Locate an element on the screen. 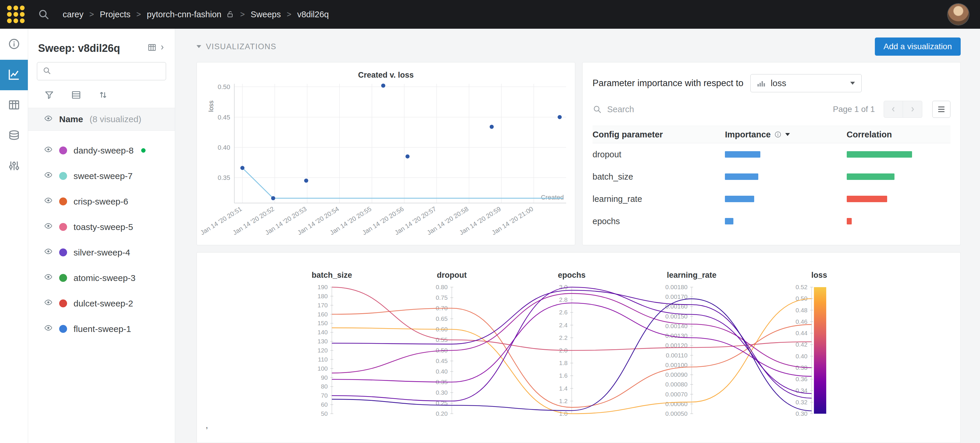  breadcrumb-item: carey is located at coordinates (73, 14).